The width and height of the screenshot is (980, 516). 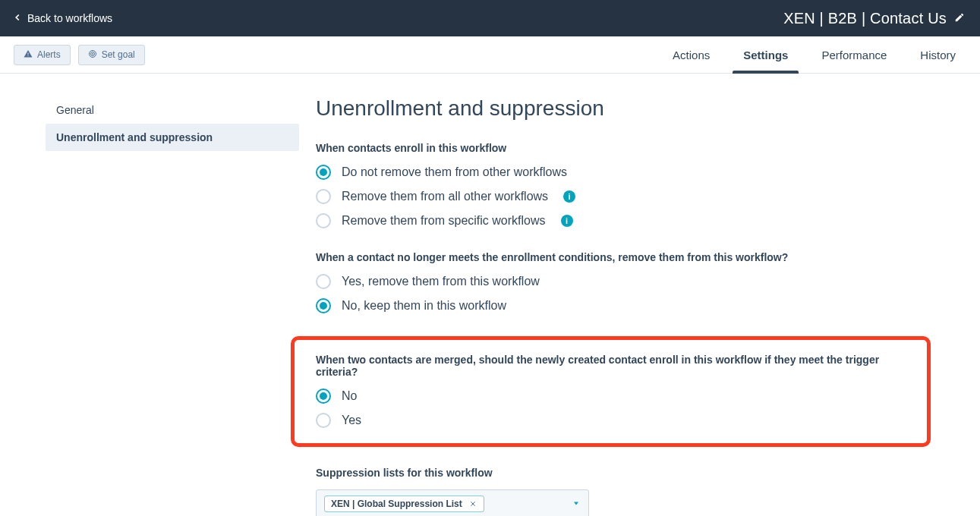 What do you see at coordinates (938, 55) in the screenshot?
I see `tab-history-label: History` at bounding box center [938, 55].